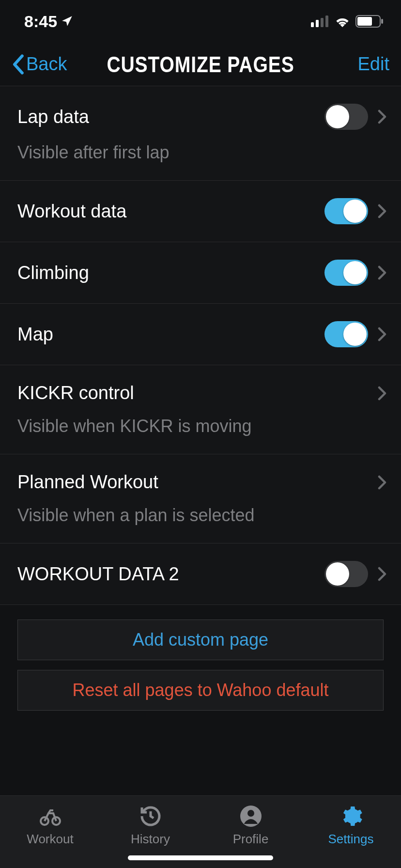 This screenshot has width=401, height=868. What do you see at coordinates (202, 153) in the screenshot?
I see `row-subtitle: Visible after first lap` at bounding box center [202, 153].